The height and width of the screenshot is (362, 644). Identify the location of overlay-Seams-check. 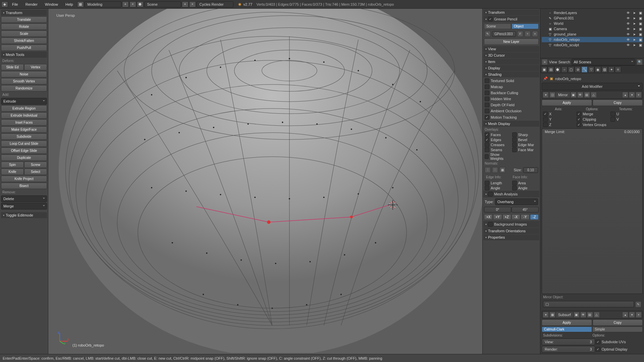
(487, 150).